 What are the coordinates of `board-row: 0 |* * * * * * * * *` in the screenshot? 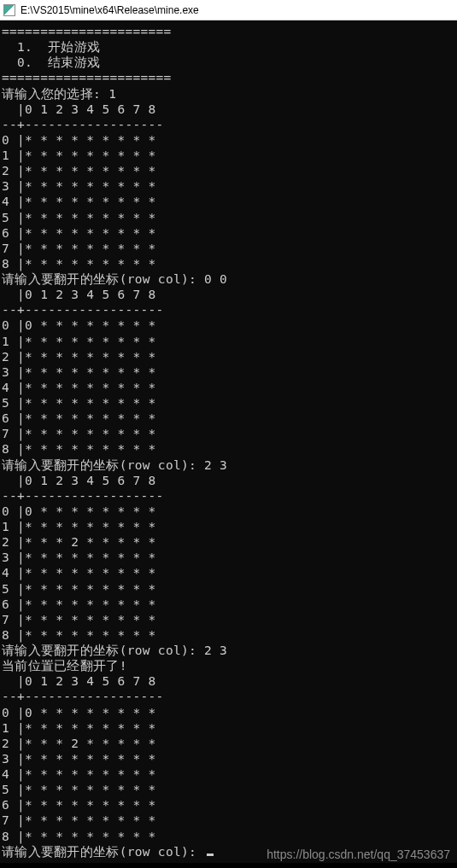 It's located at (79, 140).